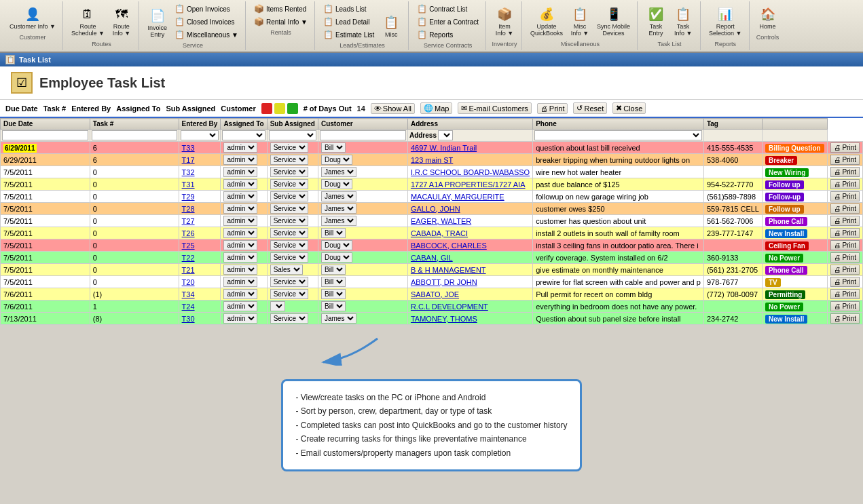 The width and height of the screenshot is (863, 504). Describe the element at coordinates (432, 258) in the screenshot. I see `customer-link: CABAN, GIL` at that location.